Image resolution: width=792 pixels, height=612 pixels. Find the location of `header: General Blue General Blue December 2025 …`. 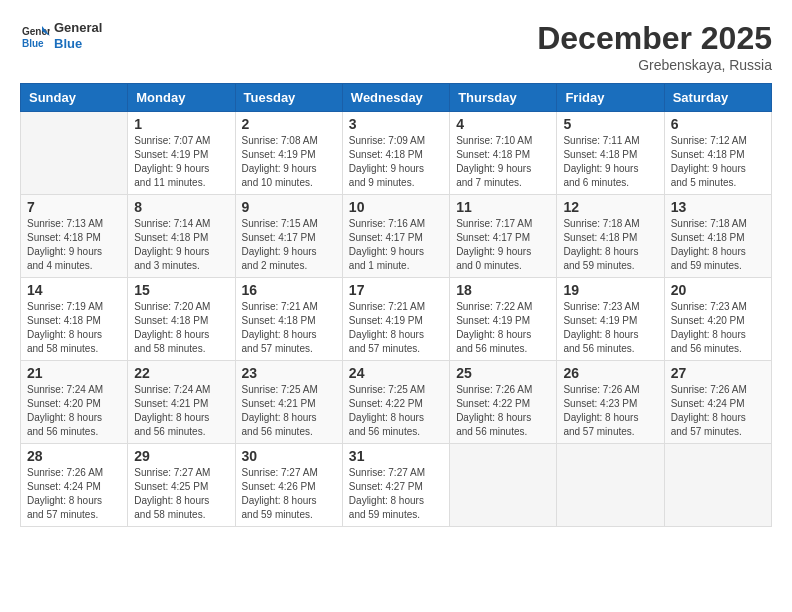

header: General Blue General Blue December 2025 … is located at coordinates (396, 46).